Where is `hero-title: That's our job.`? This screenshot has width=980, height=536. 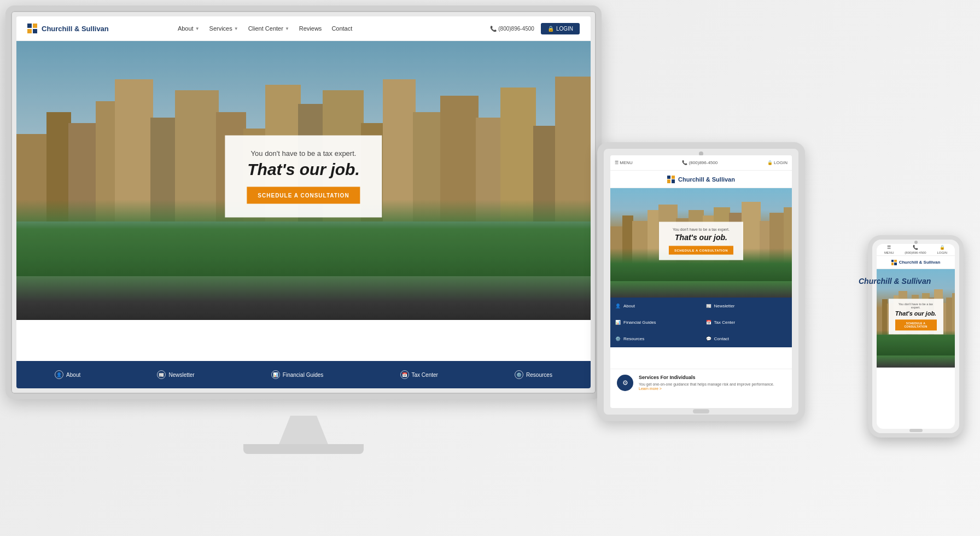 hero-title: That's our job. is located at coordinates (303, 170).